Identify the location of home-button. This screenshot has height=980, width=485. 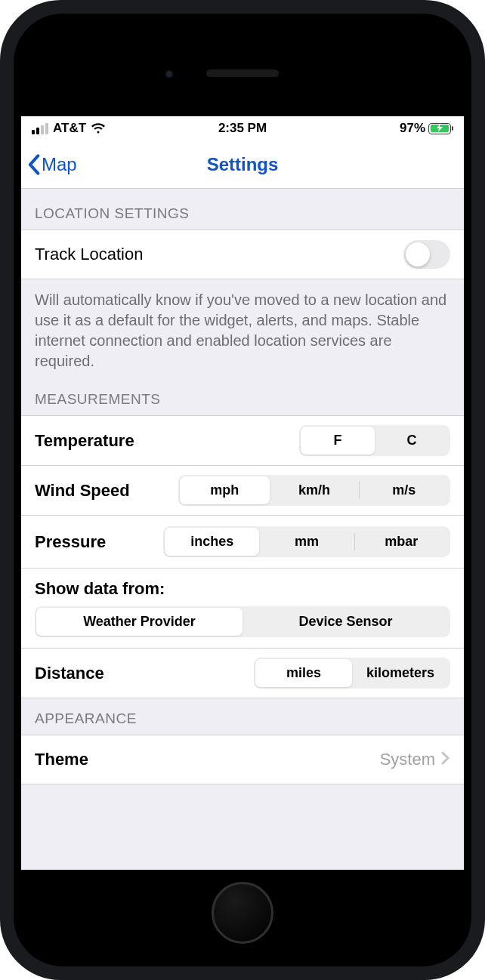
(242, 913).